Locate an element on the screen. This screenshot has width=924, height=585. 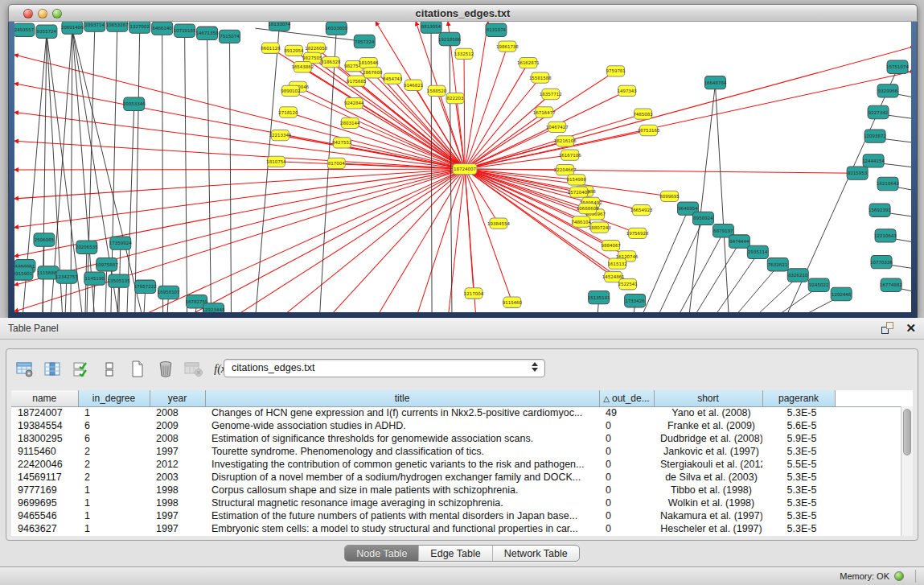
column-header-short: short is located at coordinates (708, 398).